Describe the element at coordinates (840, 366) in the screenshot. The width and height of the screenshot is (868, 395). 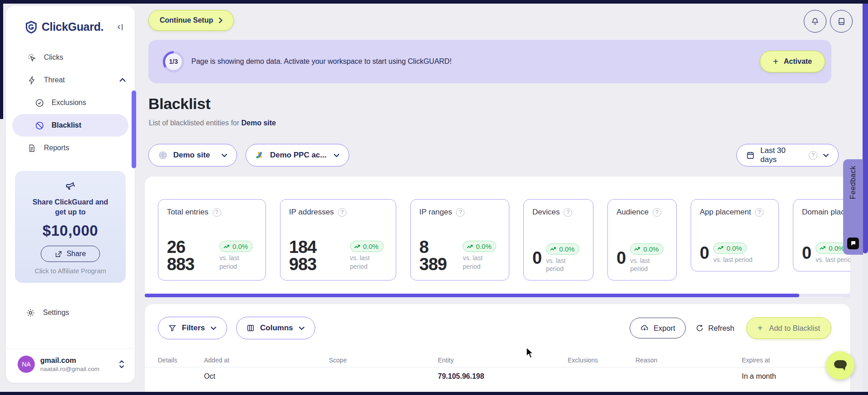
I see `chat-bubble-icon` at that location.